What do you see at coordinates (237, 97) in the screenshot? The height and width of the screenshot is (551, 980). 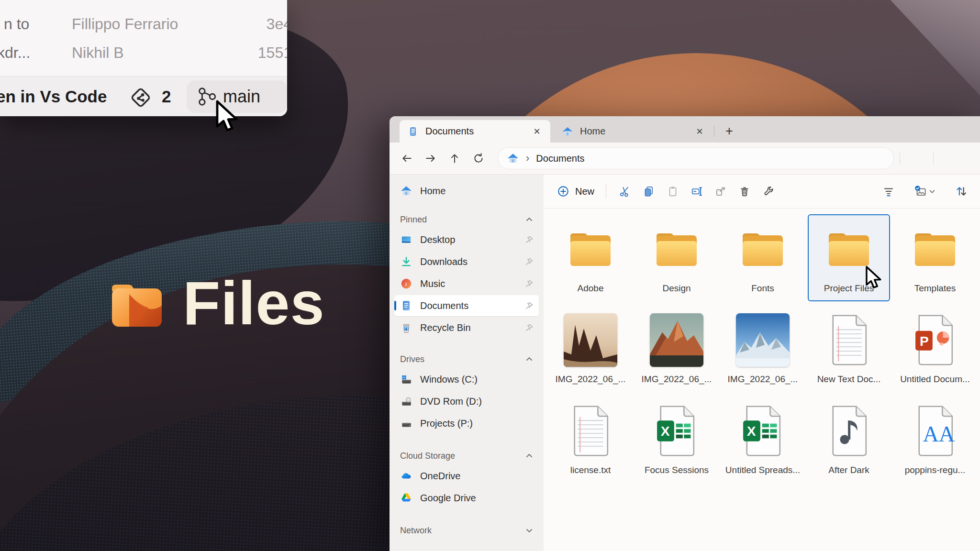 I see `branch-selector-button: main` at bounding box center [237, 97].